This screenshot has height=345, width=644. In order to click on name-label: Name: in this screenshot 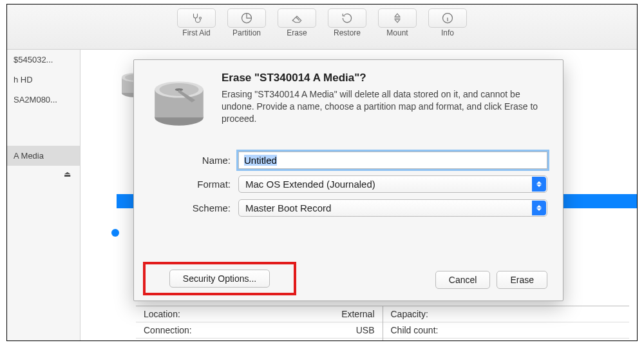, I will do `click(194, 160)`.